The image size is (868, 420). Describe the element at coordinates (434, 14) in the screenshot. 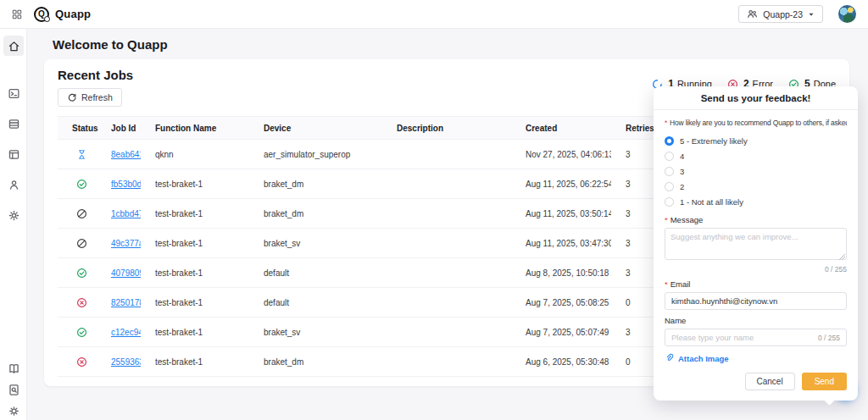

I see `top-bar: Q Quapp Quapp-23` at that location.